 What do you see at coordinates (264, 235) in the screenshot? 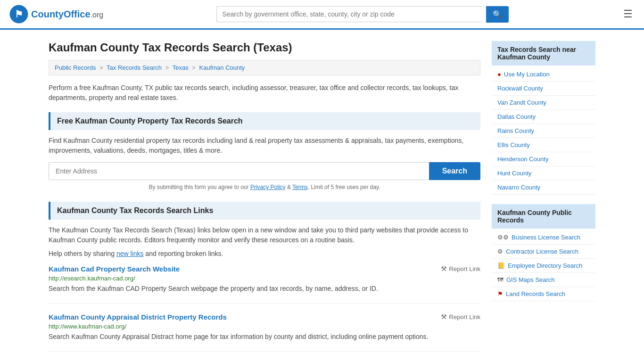
I see `links-description: The Kaufman County Tax Records Search (T…` at bounding box center [264, 235].